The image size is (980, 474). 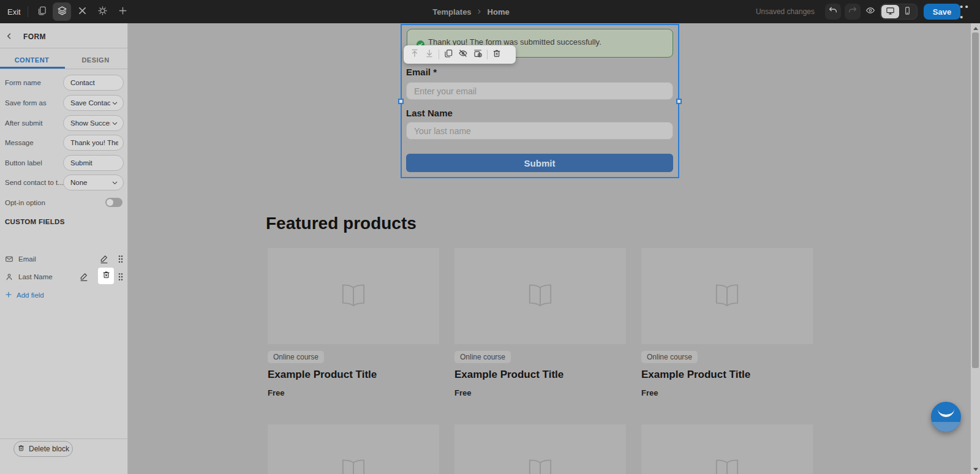 I want to click on top-bar: Exit Templates Home Unsaved changes, so click(x=490, y=12).